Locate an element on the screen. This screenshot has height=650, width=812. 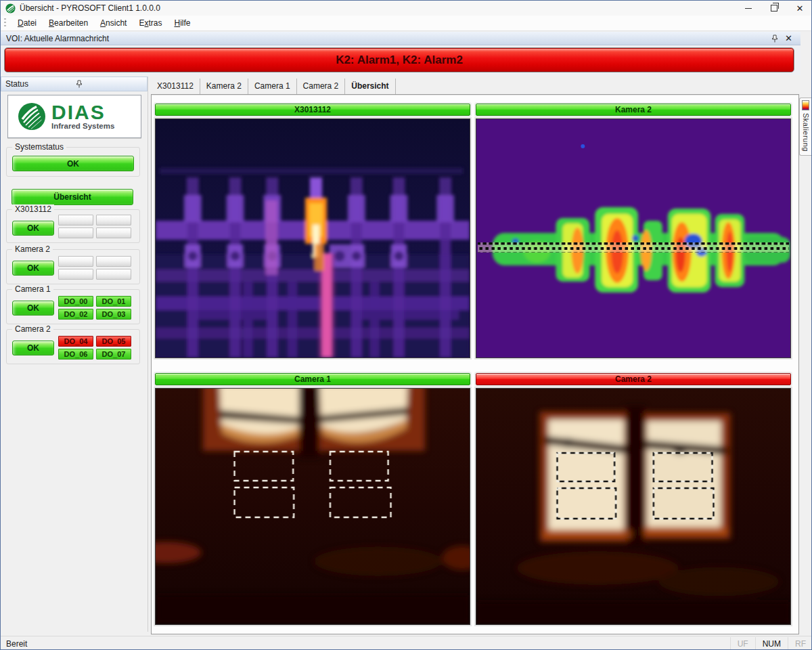
toolbar-grip-icon is located at coordinates (5, 23).